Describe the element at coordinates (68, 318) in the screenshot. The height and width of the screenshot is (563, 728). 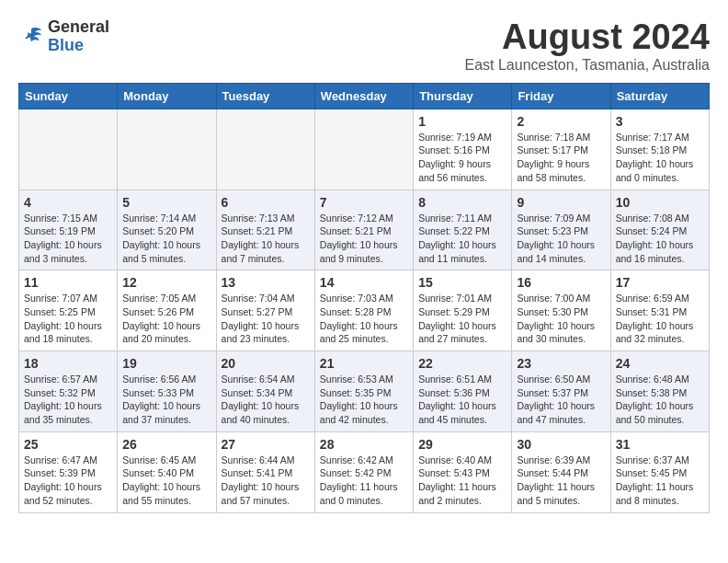
I see `day-info: Sunrise: 7:07 AMSunset: 5:25 PMDaylight:…` at that location.